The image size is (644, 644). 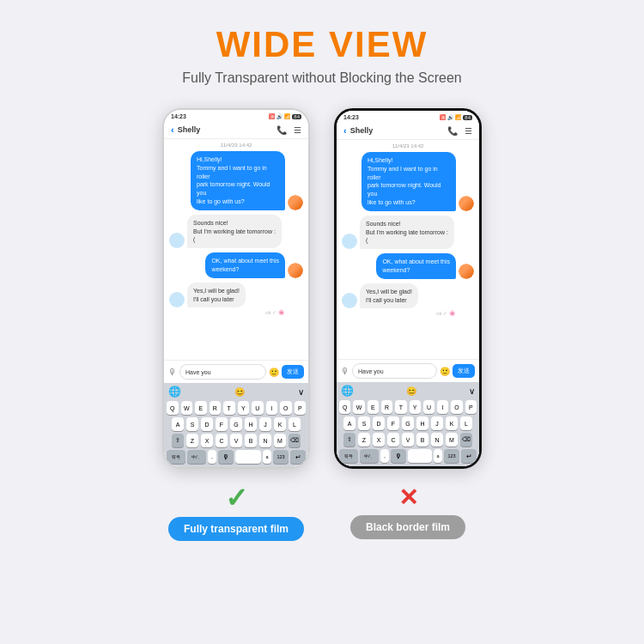 What do you see at coordinates (437, 423) in the screenshot?
I see `key-J-right: J` at bounding box center [437, 423].